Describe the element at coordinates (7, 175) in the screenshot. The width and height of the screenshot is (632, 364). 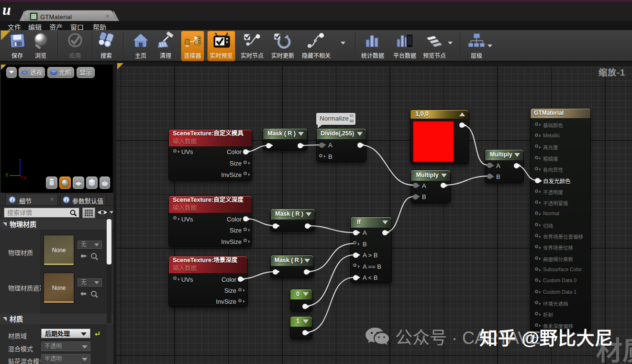
I see `svg-text: Y` at that location.